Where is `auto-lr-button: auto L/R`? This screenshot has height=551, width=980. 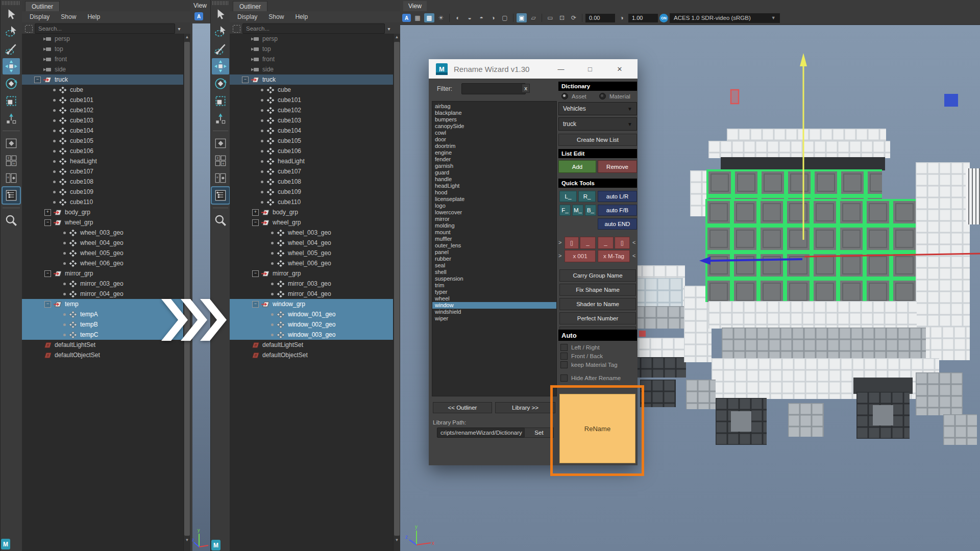 auto-lr-button: auto L/R is located at coordinates (618, 196).